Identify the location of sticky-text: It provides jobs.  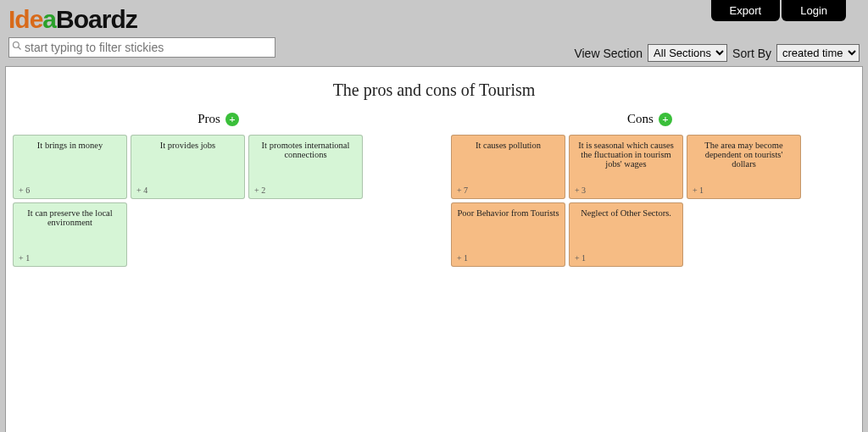
(188, 146).